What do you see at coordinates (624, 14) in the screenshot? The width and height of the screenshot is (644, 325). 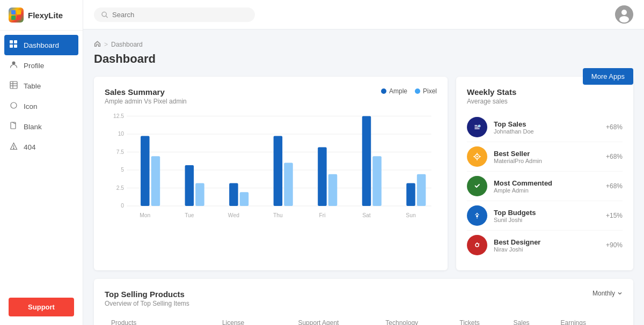 I see `user-avatar` at bounding box center [624, 14].